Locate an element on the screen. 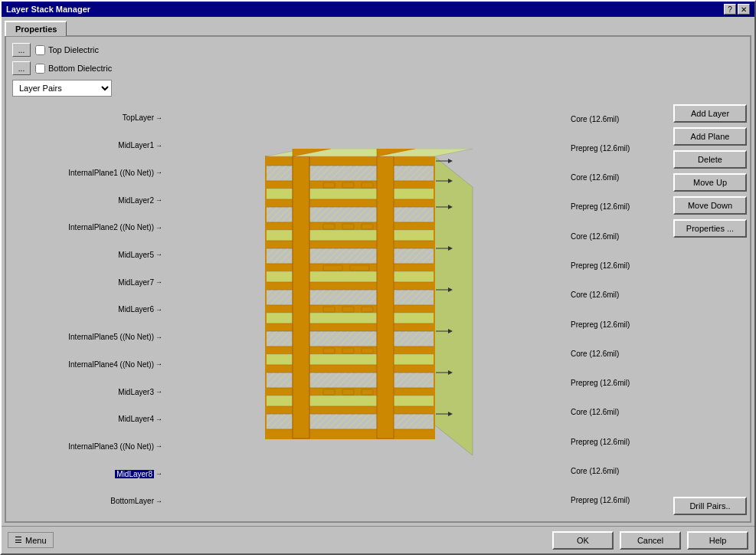 The height and width of the screenshot is (555, 756). right-label-7: Prepreg (12.6mil) is located at coordinates (617, 324).